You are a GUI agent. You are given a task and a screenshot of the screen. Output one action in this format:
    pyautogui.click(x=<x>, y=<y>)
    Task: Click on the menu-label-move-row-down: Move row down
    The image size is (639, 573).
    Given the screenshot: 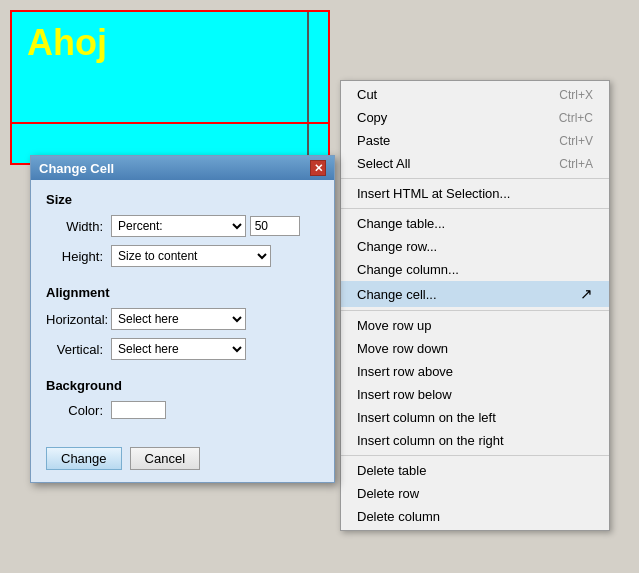 What is the action you would take?
    pyautogui.click(x=402, y=348)
    